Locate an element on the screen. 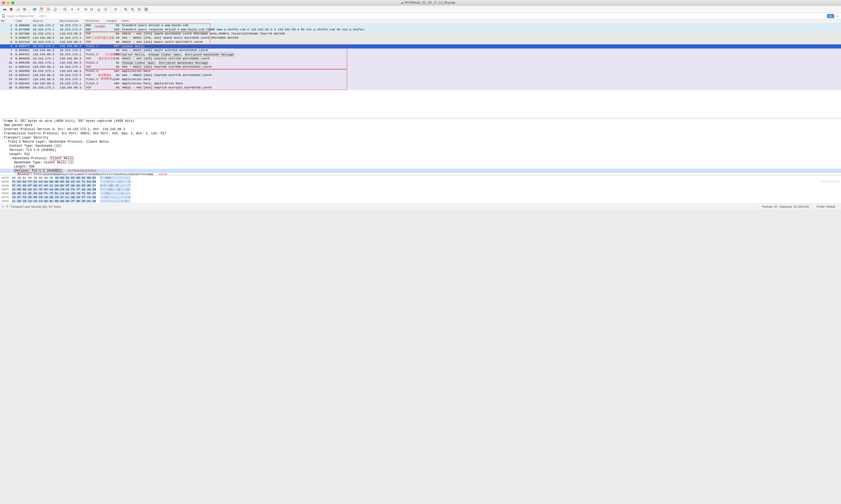  go-to-packet-icon is located at coordinates (86, 10).